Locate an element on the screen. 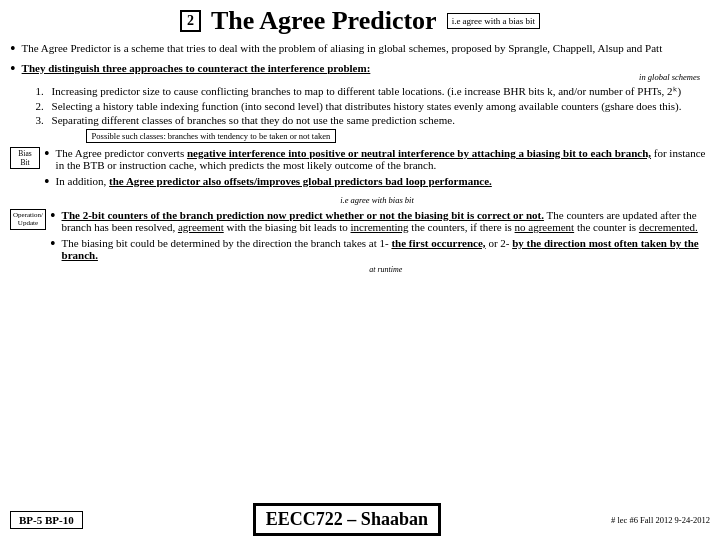 This screenshot has width=720, height=540. bias-bit-label: BiasBit is located at coordinates (25, 158).